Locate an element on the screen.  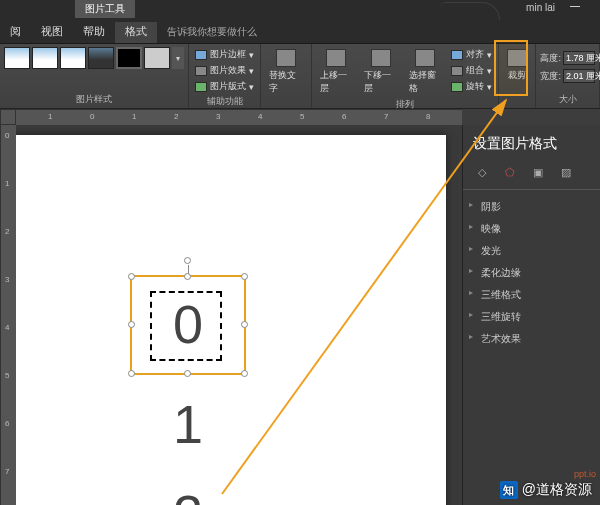
content-digit-1: 1 is located at coordinates (188, 424).